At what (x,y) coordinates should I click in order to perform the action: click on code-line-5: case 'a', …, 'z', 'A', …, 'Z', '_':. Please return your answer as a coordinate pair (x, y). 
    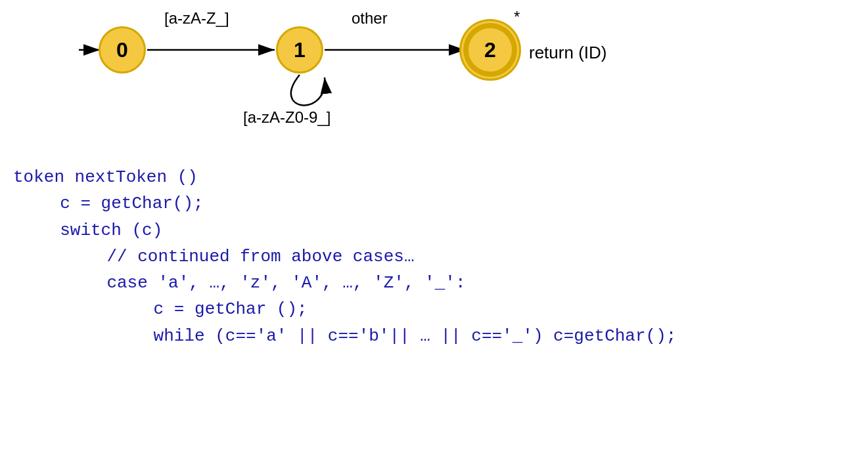
    Looking at the image, I should click on (440, 283).